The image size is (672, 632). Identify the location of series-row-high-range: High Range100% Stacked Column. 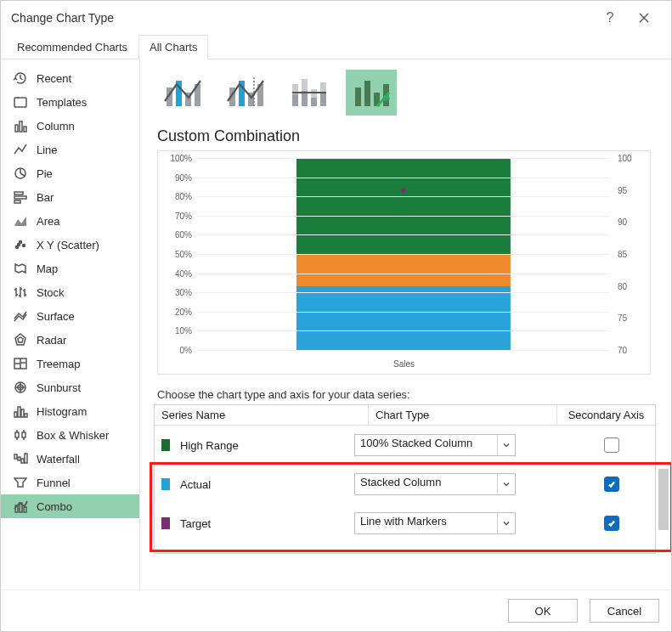
(404, 445).